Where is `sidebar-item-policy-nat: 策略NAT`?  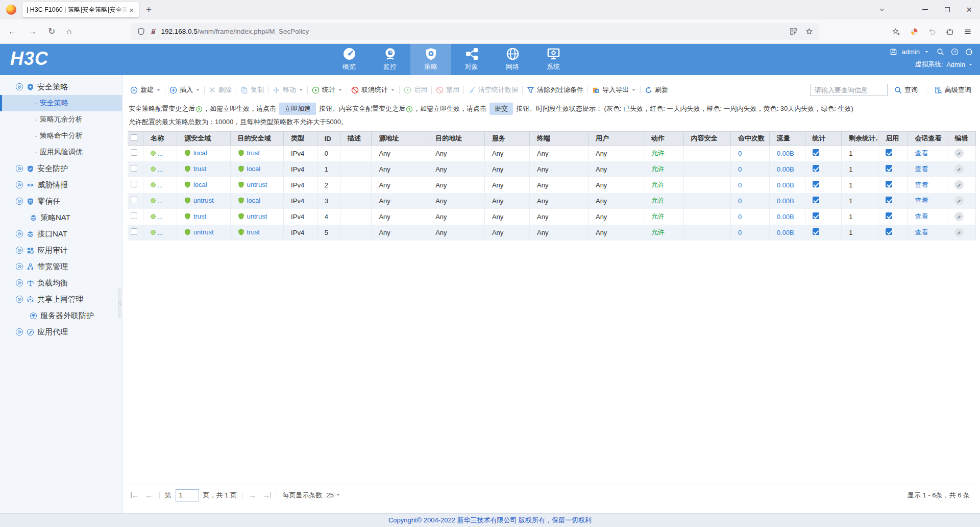
sidebar-item-policy-nat: 策略NAT is located at coordinates (61, 218).